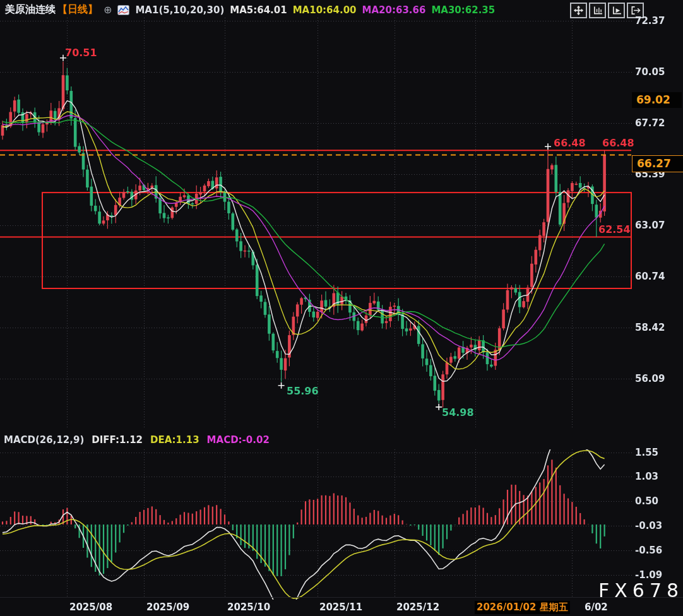 This screenshot has height=616, width=683. Describe the element at coordinates (107, 10) in the screenshot. I see `circle-plus-icon: ⊕` at that location.